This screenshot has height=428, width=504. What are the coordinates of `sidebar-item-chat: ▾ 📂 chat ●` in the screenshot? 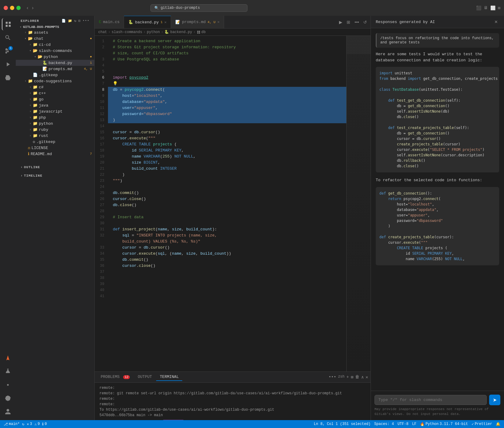 It's located at (55, 39).